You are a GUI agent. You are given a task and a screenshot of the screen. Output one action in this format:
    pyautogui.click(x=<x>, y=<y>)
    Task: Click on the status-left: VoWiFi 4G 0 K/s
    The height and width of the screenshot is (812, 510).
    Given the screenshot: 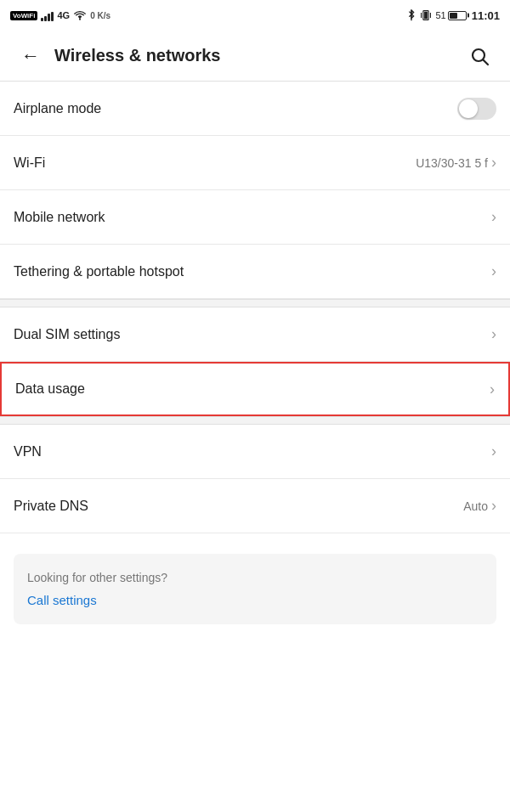 What is the action you would take?
    pyautogui.click(x=60, y=15)
    